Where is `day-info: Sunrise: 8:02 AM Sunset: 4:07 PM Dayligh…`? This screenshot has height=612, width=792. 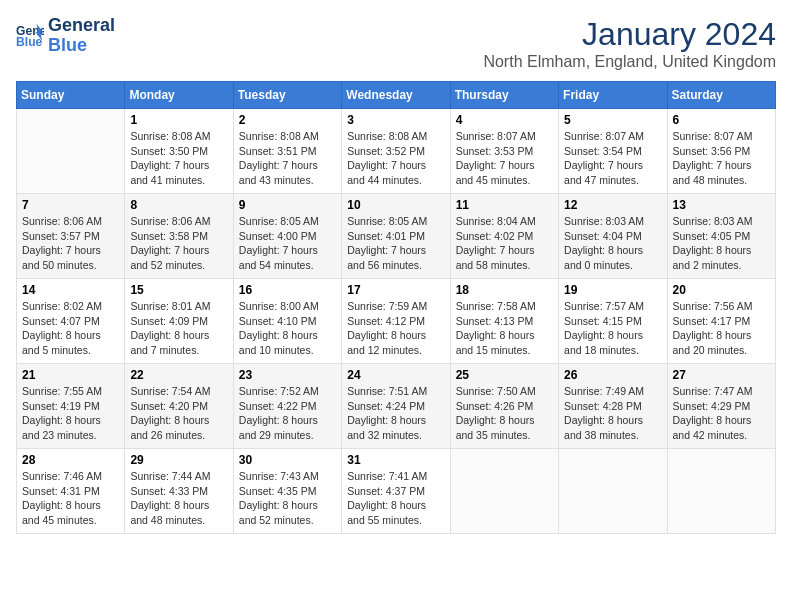 day-info: Sunrise: 8:02 AM Sunset: 4:07 PM Dayligh… is located at coordinates (70, 328).